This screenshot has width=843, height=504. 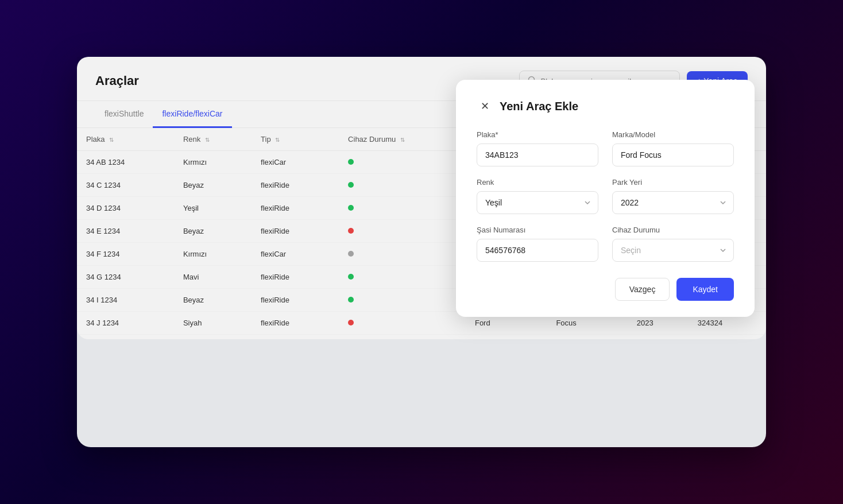 What do you see at coordinates (605, 106) in the screenshot?
I see `modal-header: ✕ Yeni Araç Ekle` at bounding box center [605, 106].